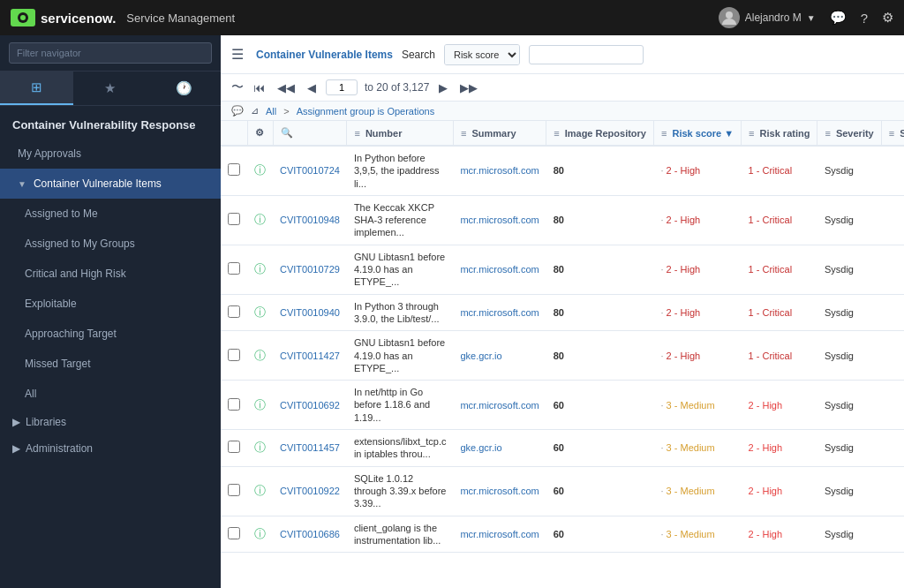 This screenshot has width=904, height=588. What do you see at coordinates (443, 88) in the screenshot?
I see `next-page-button: ▶` at bounding box center [443, 88].